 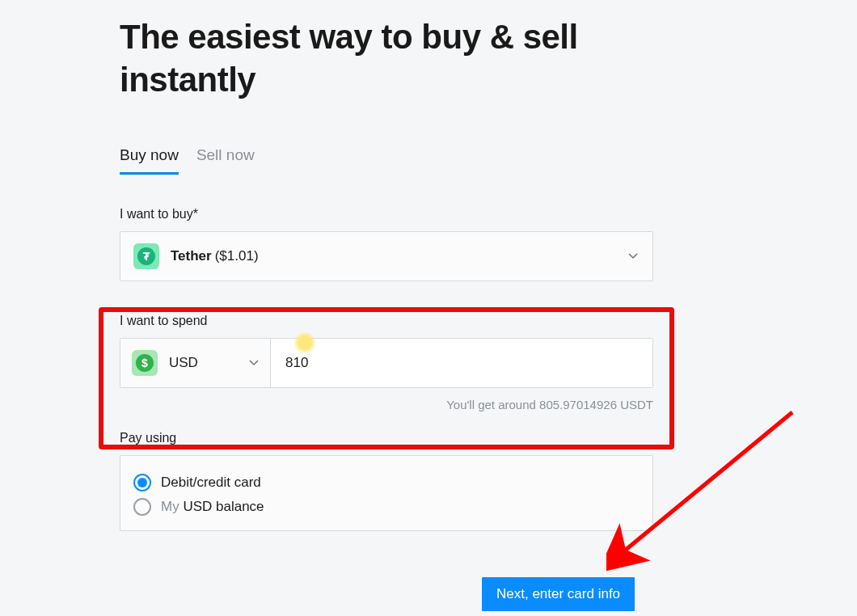 What do you see at coordinates (149, 160) in the screenshot?
I see `tab-buy-now: Buy now` at bounding box center [149, 160].